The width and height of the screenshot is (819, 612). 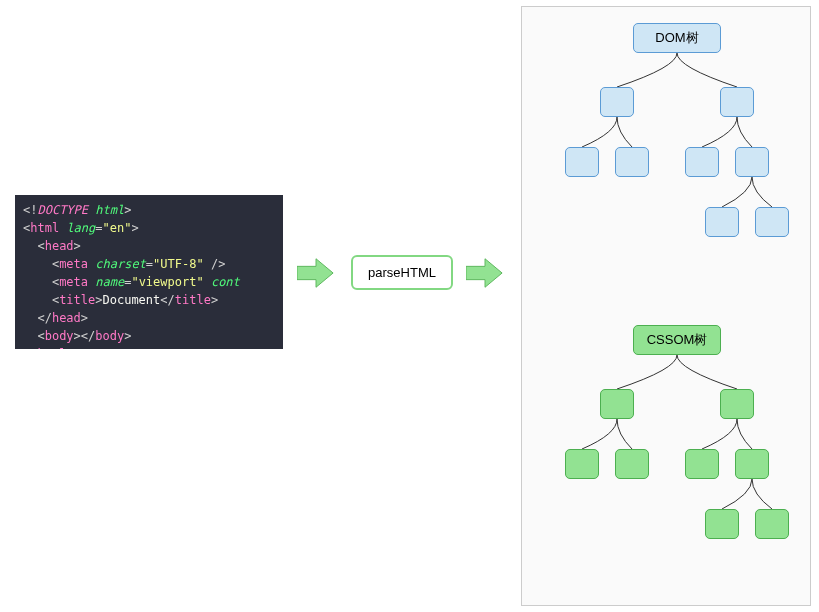 What do you see at coordinates (110, 336) in the screenshot?
I see `body-close: body` at bounding box center [110, 336].